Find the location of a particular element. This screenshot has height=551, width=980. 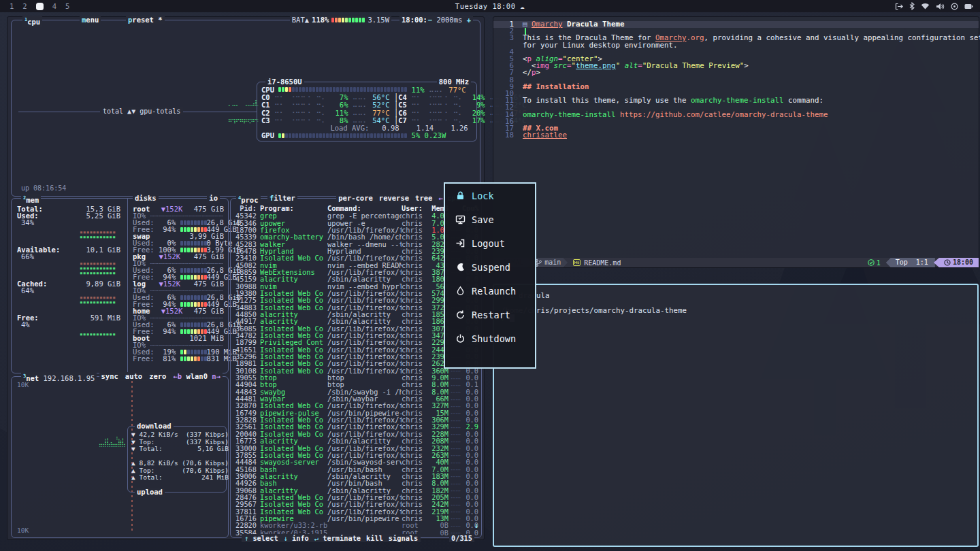

proc-footer-key: ↓ info is located at coordinates (297, 538).